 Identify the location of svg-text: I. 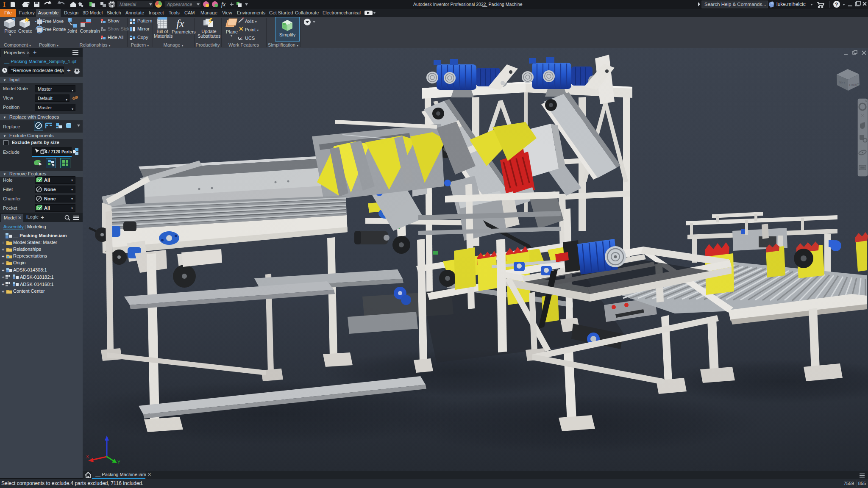
(4, 4).